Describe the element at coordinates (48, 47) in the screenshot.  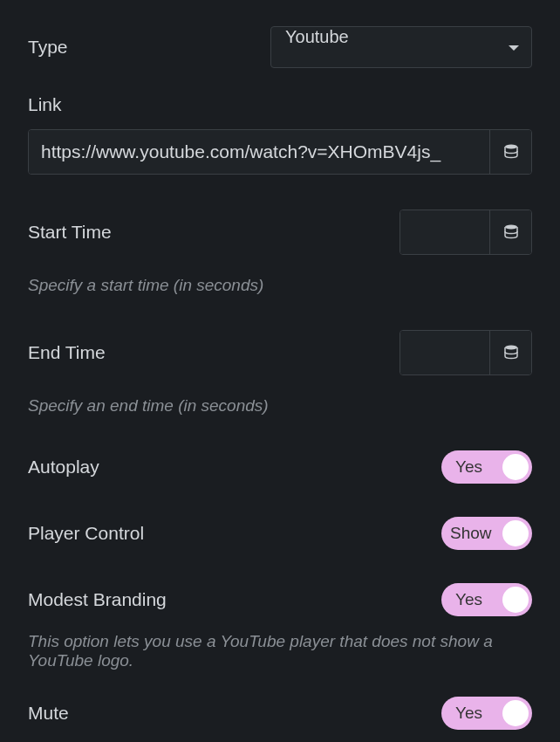
I see `type-label: Type` at that location.